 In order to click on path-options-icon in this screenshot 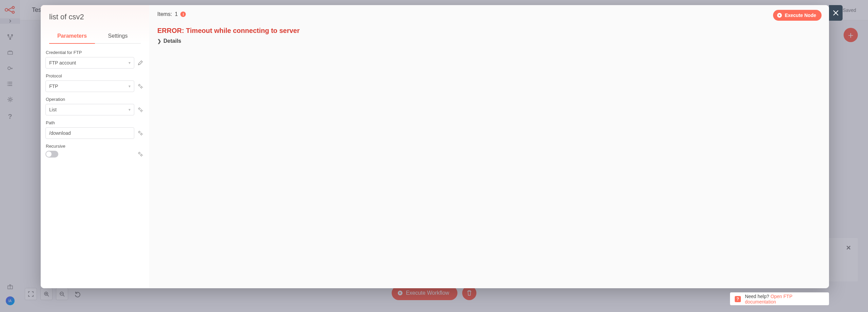, I will do `click(141, 133)`.